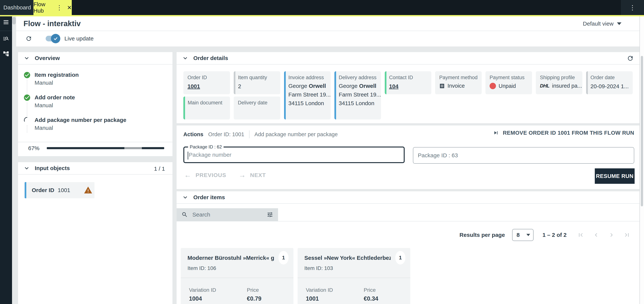 The width and height of the screenshot is (644, 304). Describe the element at coordinates (408, 58) in the screenshot. I see `order-details-header: Order details` at that location.